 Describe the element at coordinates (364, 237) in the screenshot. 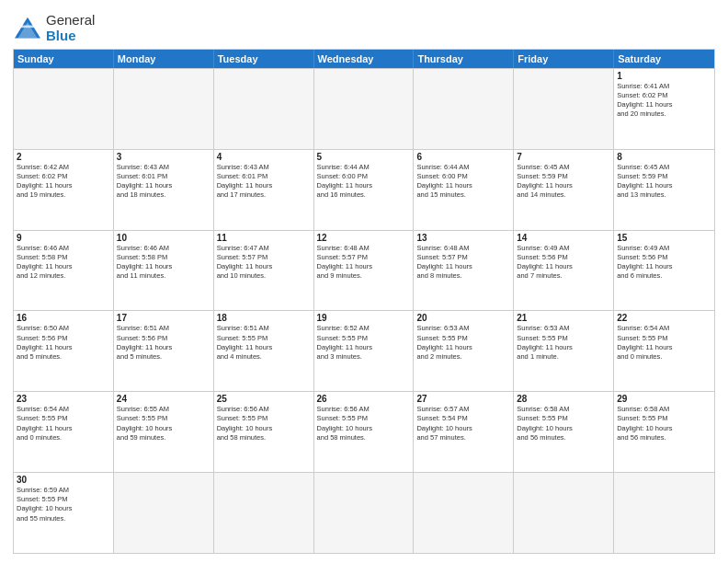

I see `day-number: 12` at that location.